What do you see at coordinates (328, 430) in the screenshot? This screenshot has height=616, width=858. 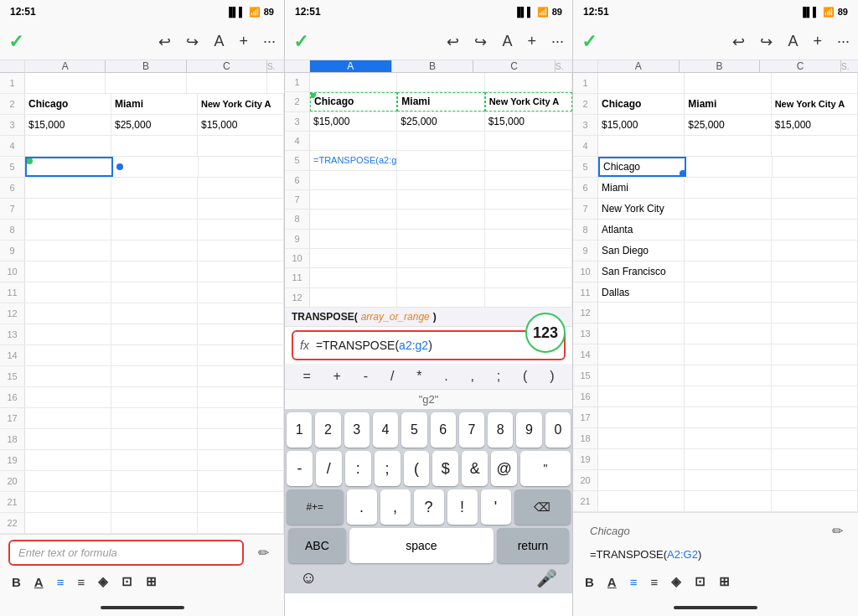 I see `key-2: 2` at bounding box center [328, 430].